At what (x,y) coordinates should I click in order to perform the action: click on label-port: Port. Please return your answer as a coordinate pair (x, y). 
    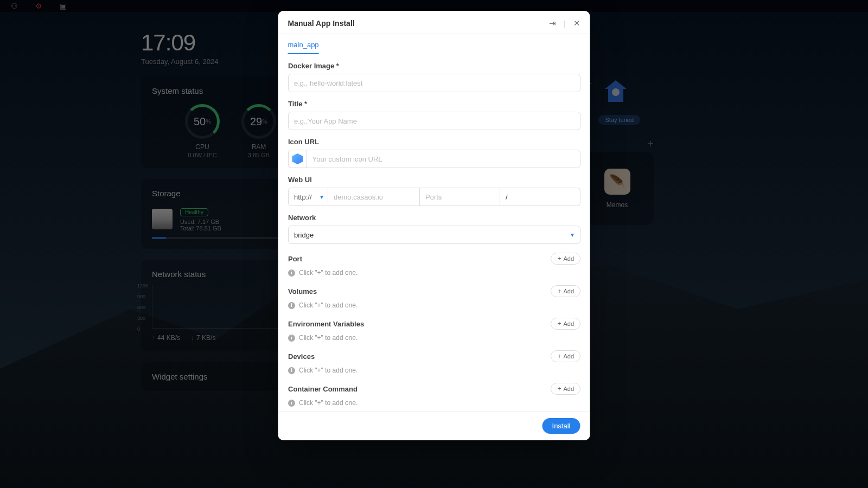
    Looking at the image, I should click on (295, 259).